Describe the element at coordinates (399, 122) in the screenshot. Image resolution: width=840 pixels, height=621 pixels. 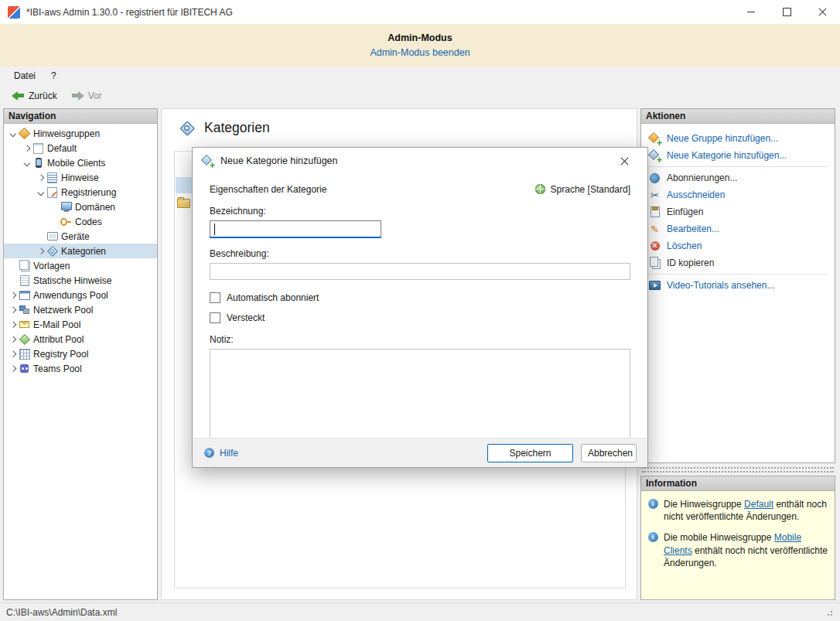
I see `page-title-row: Kategorien` at that location.